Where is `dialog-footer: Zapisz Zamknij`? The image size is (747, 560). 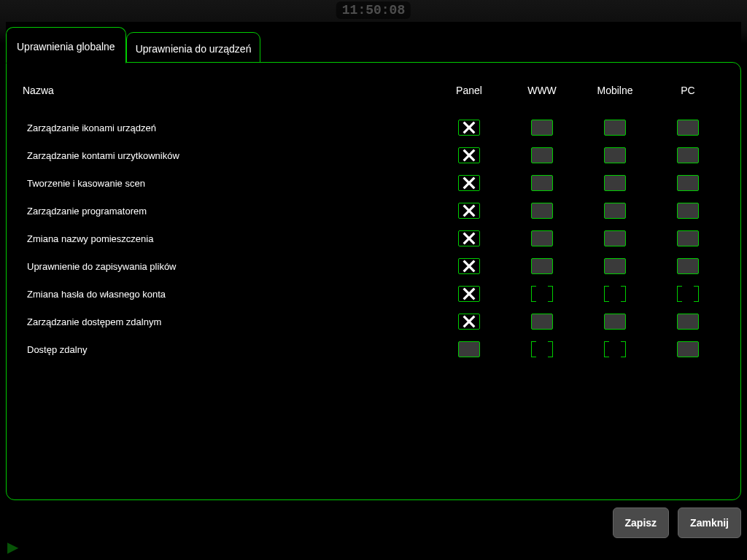 dialog-footer: Zapisz Zamknij is located at coordinates (374, 519).